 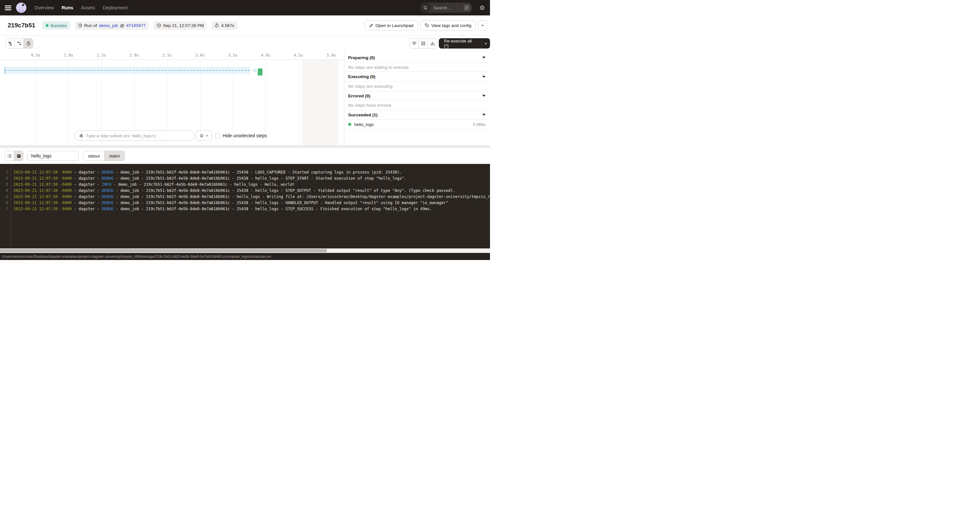 What do you see at coordinates (228, 26) in the screenshot?
I see `duration: 4.567s` at bounding box center [228, 26].